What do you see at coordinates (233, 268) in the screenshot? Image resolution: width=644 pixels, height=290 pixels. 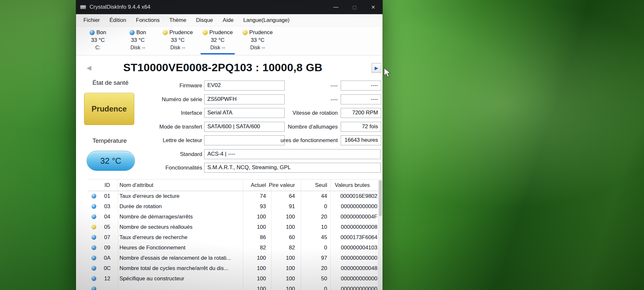 I see `smart-attribute-row: 0CNombre total de cycles marche/arrêt du…` at bounding box center [233, 268].